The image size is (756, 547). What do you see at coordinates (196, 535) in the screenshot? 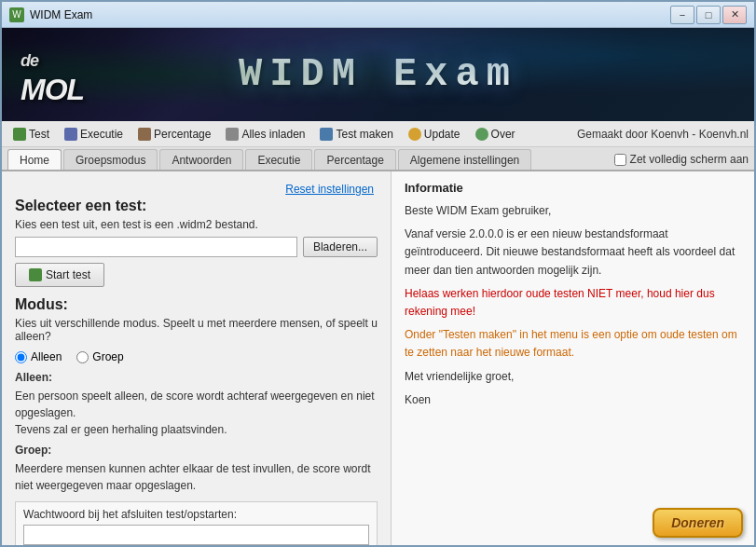
I see `password-input` at bounding box center [196, 535].